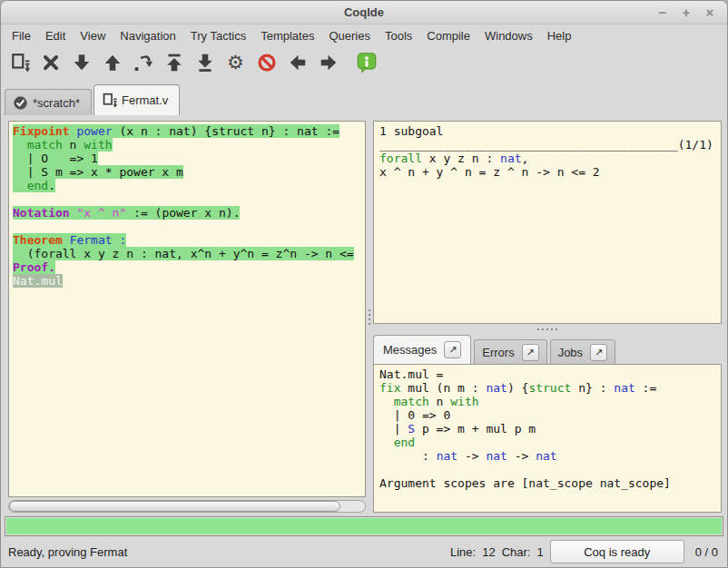  Describe the element at coordinates (710, 13) in the screenshot. I see `close-button: ×` at that location.